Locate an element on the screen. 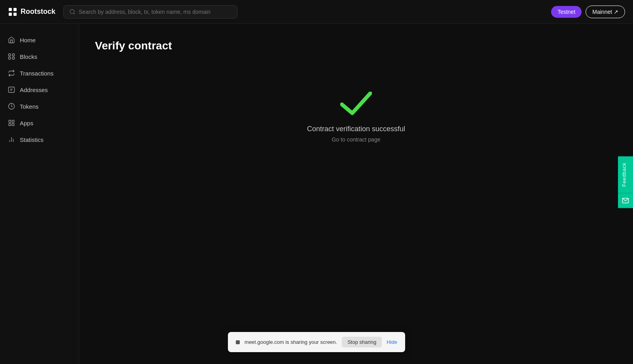  search-bar is located at coordinates (150, 12).